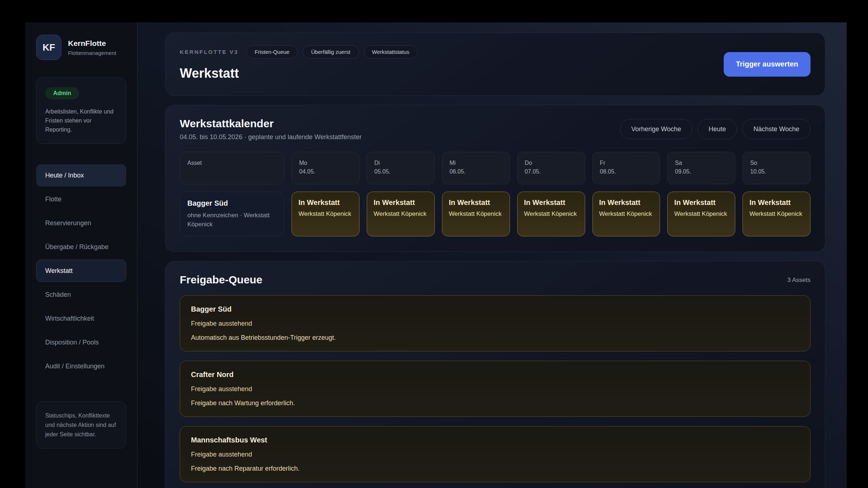 The width and height of the screenshot is (868, 488). I want to click on calendar-day-name: Fr, so click(626, 163).